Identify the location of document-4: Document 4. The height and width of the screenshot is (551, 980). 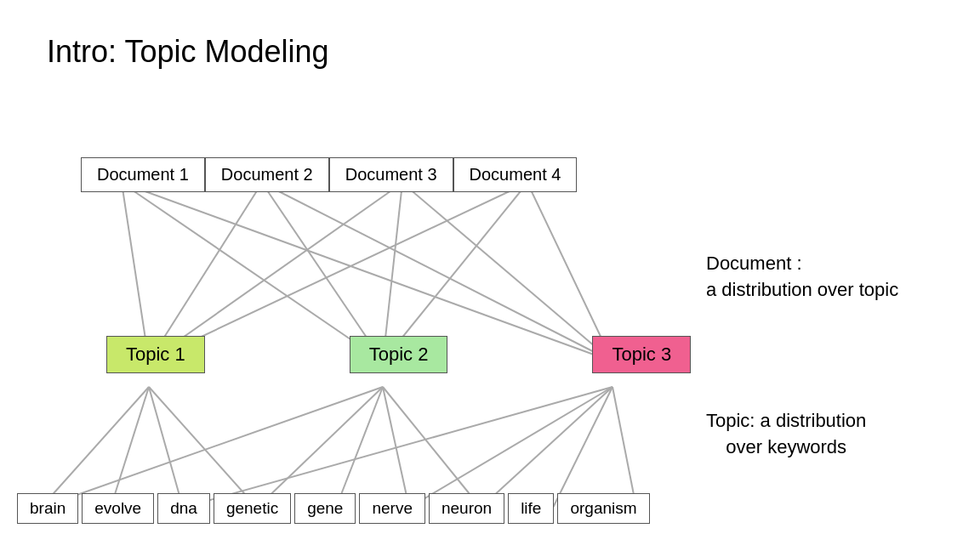
(516, 175).